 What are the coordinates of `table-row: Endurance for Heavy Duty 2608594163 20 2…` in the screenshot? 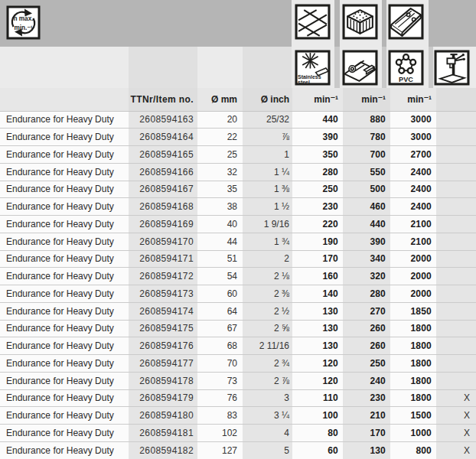 It's located at (238, 119).